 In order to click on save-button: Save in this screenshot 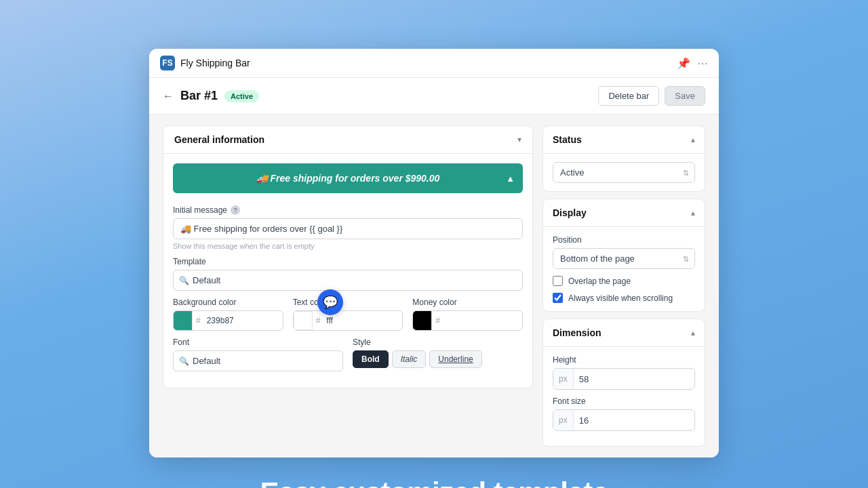, I will do `click(685, 96)`.